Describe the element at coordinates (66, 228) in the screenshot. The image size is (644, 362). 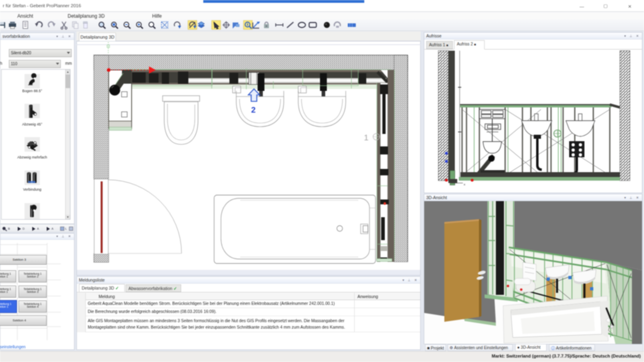
I see `svg-text: L` at that location.